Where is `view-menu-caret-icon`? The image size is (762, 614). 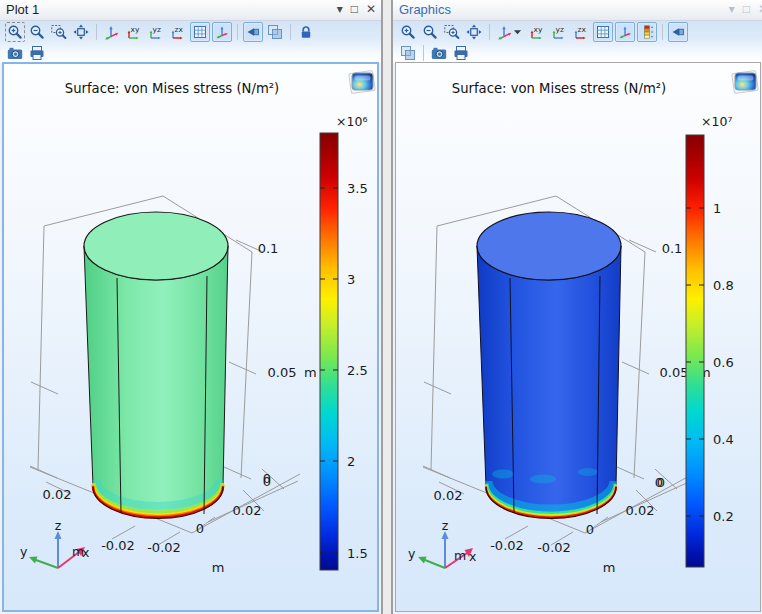
view-menu-caret-icon is located at coordinates (518, 32).